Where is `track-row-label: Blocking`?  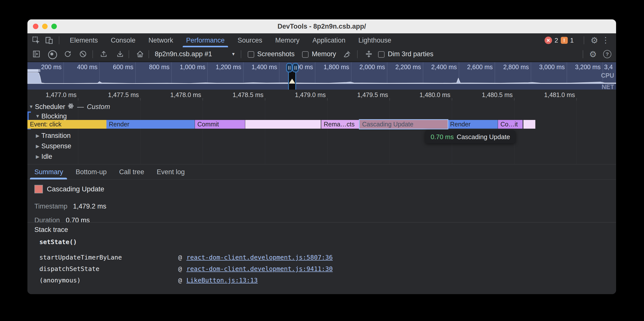 track-row-label: Blocking is located at coordinates (54, 116).